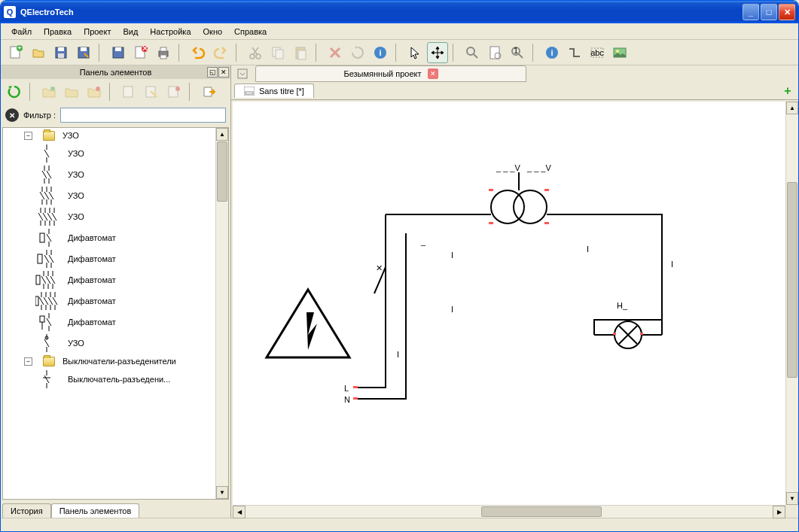 This screenshot has height=532, width=799. Describe the element at coordinates (84, 53) in the screenshot. I see `saveas-icon` at that location.